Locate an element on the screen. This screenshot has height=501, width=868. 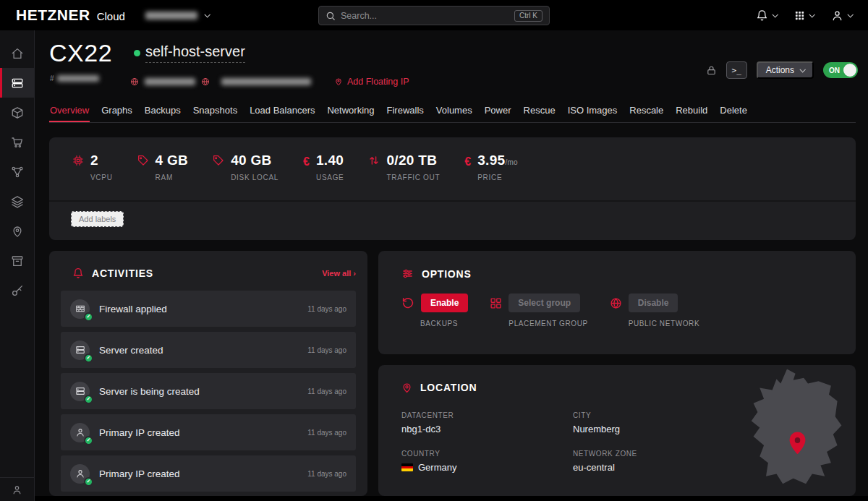
stat-value: 40 GB is located at coordinates (255, 160).